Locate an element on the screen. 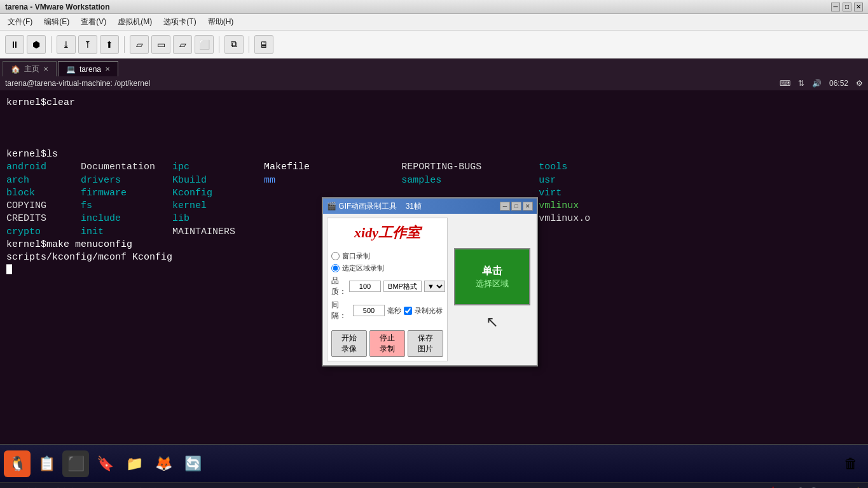 This screenshot has width=868, height=488. settings-icon: ⚙ is located at coordinates (860, 83).